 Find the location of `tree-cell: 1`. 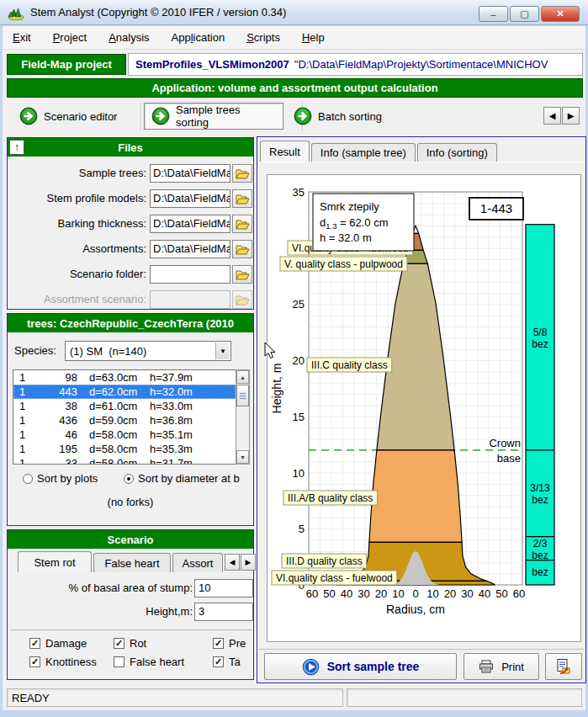

tree-cell: 1 is located at coordinates (24, 461).